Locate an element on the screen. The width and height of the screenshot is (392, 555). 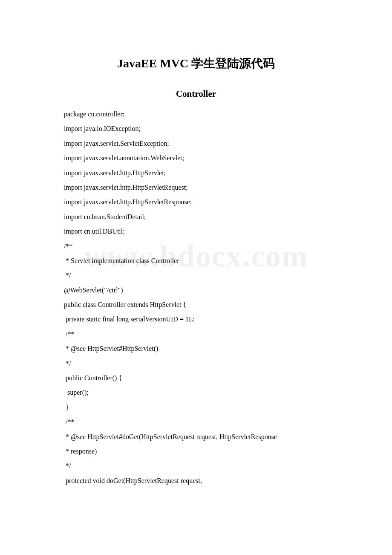
code-line: public class Controller extends HttpServ… is located at coordinates (196, 305).